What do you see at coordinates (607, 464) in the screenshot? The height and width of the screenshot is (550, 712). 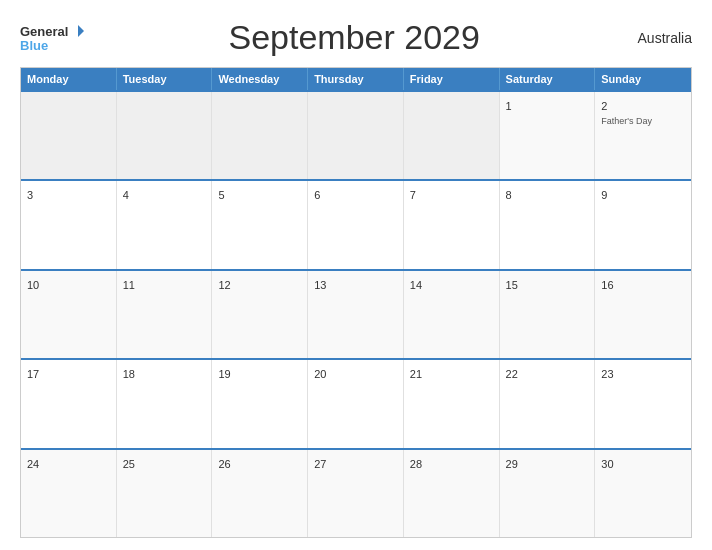 I see `day-number: 30` at bounding box center [607, 464].